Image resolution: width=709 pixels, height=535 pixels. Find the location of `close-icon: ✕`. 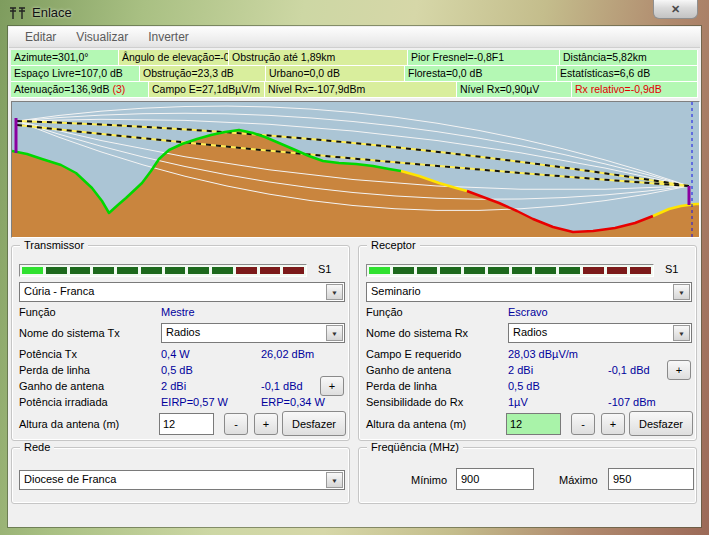

close-icon: ✕ is located at coordinates (676, 10).